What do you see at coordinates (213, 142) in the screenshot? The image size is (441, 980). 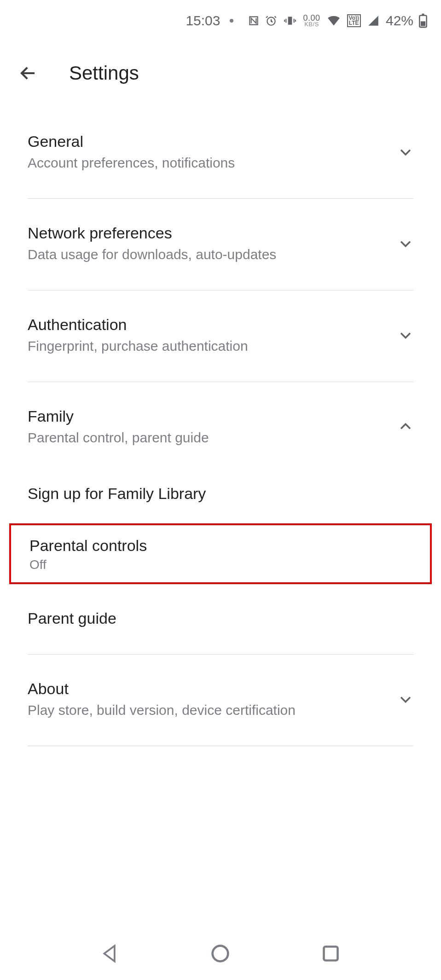 I see `item-title: General` at bounding box center [213, 142].